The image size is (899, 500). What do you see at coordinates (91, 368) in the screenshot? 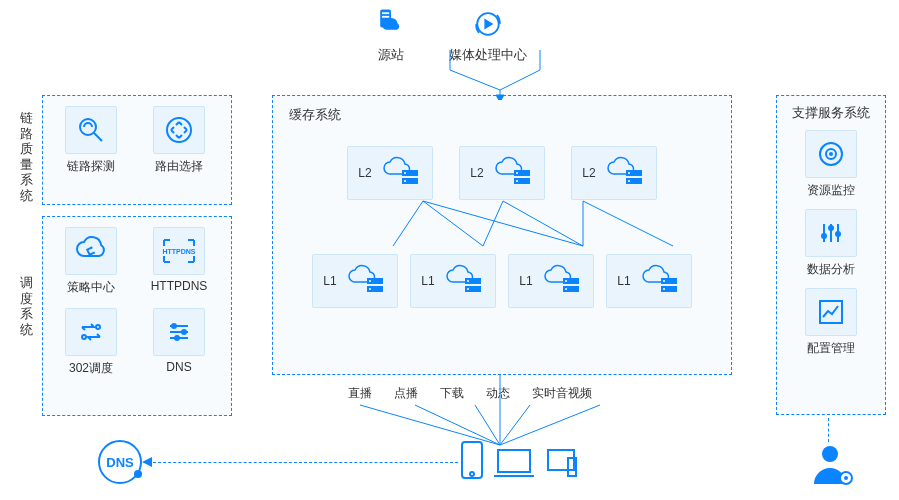
I see `redirect-label: 302调度` at bounding box center [91, 368].